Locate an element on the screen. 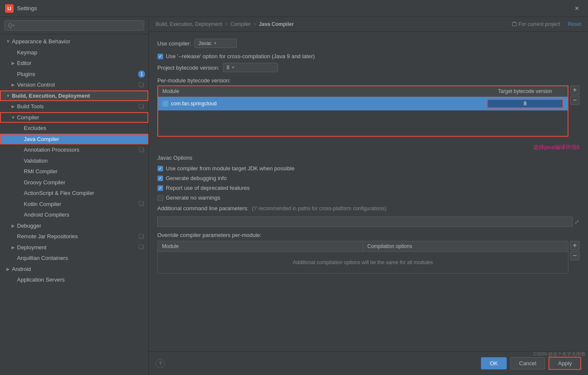 The image size is (588, 375). help-area: ? is located at coordinates (160, 364).